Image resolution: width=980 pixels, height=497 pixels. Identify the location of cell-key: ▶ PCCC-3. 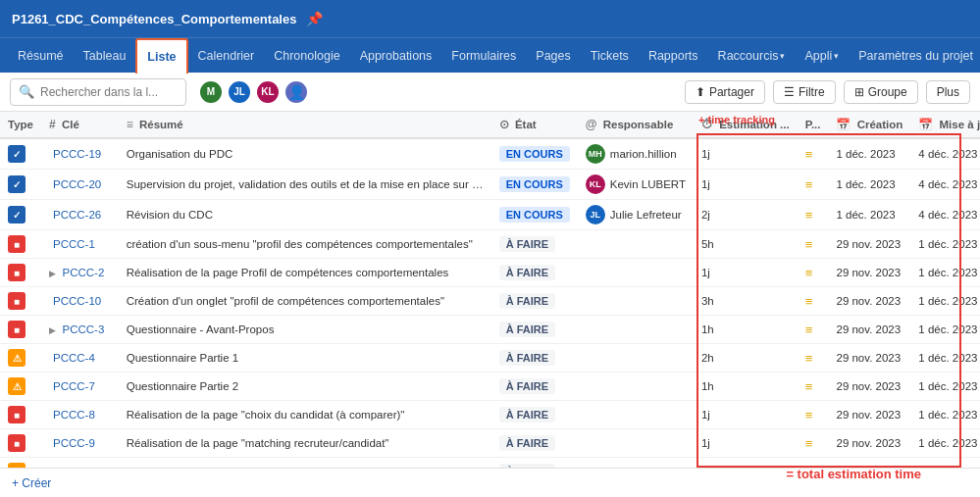
(80, 329).